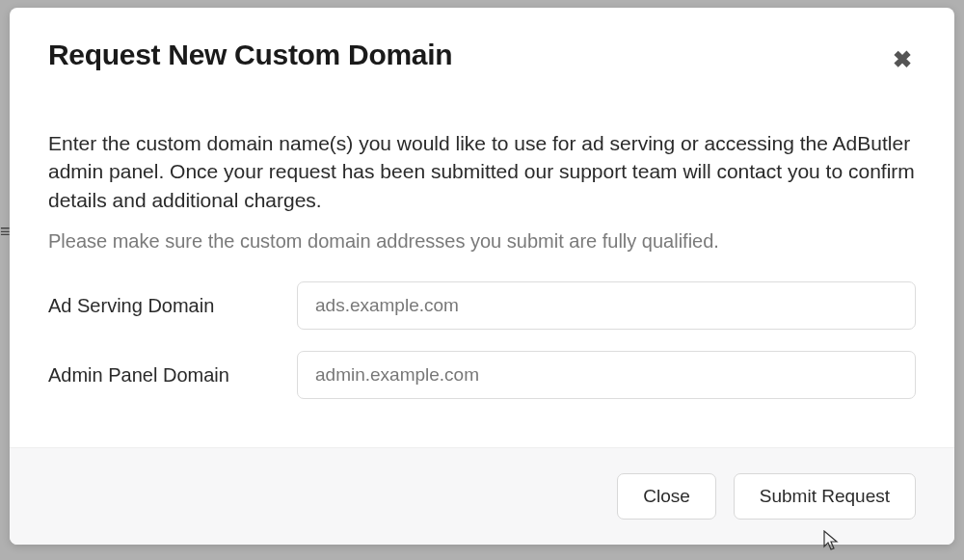 This screenshot has width=964, height=560. Describe the element at coordinates (173, 376) in the screenshot. I see `admin-panel-domain-label: Admin Panel Domain` at that location.